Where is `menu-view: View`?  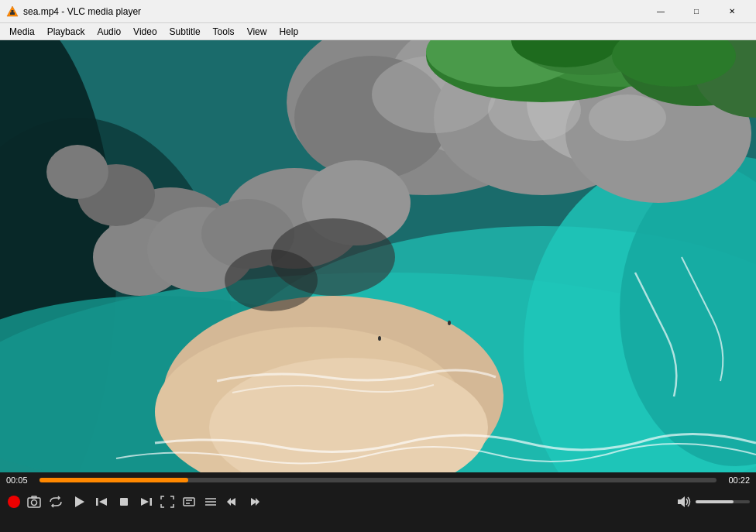
menu-view: View is located at coordinates (257, 32).